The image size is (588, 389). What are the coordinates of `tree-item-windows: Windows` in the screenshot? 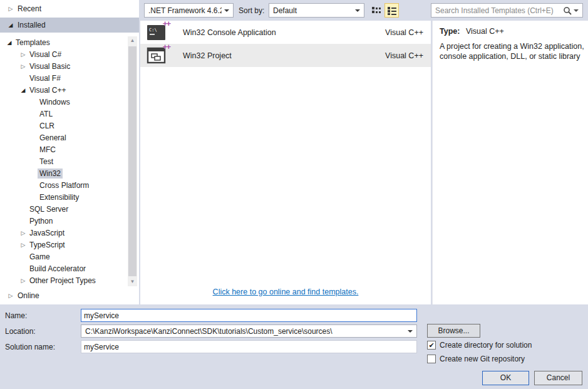 It's located at (63, 101).